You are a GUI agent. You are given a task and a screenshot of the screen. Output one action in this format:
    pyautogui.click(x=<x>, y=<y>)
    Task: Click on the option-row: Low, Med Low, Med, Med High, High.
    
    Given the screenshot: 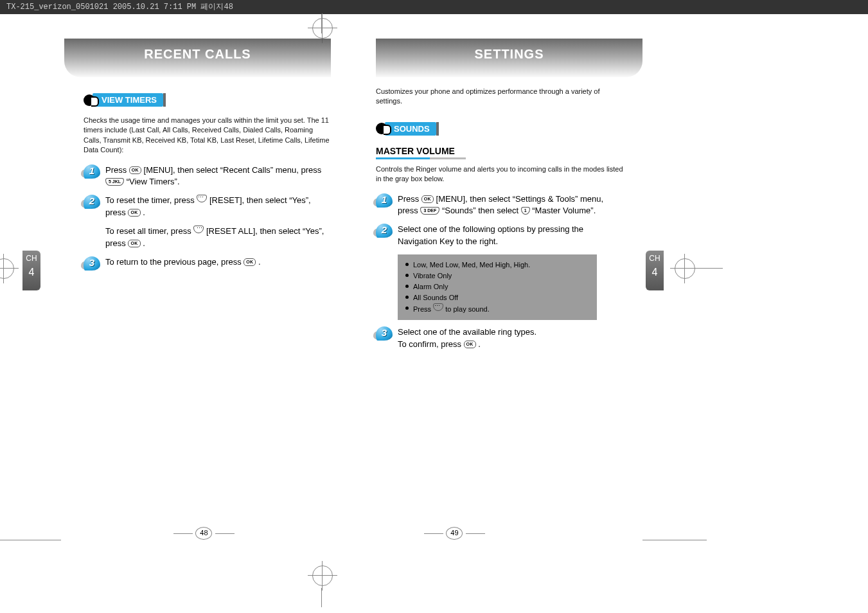 What is the action you would take?
    pyautogui.click(x=497, y=265)
    